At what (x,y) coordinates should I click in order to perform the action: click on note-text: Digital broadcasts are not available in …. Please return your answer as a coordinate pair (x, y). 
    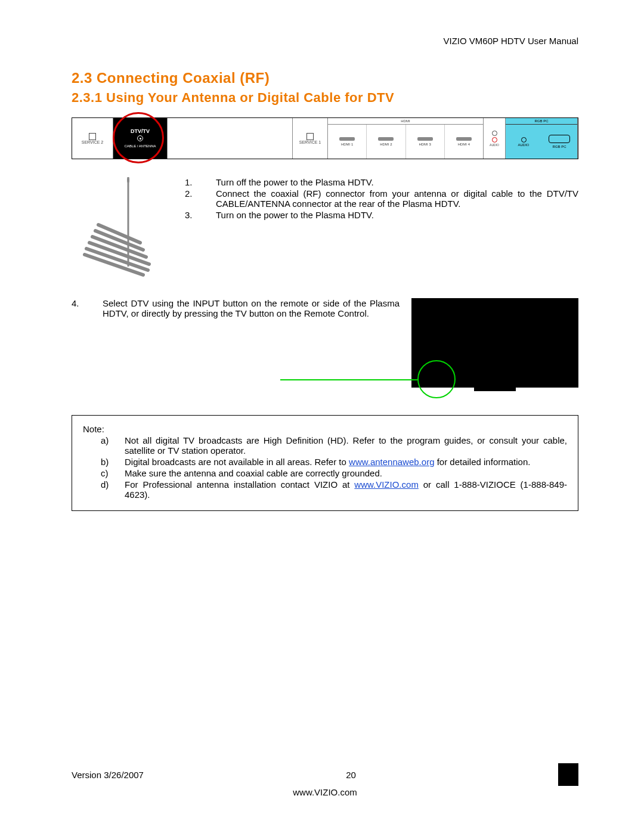
    Looking at the image, I should click on (346, 462).